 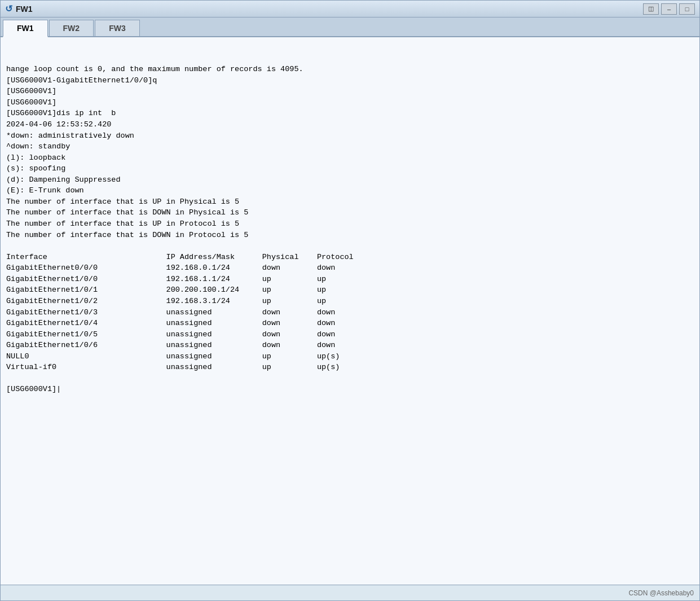 What do you see at coordinates (687, 9) in the screenshot?
I see `maximize-icon: □` at bounding box center [687, 9].